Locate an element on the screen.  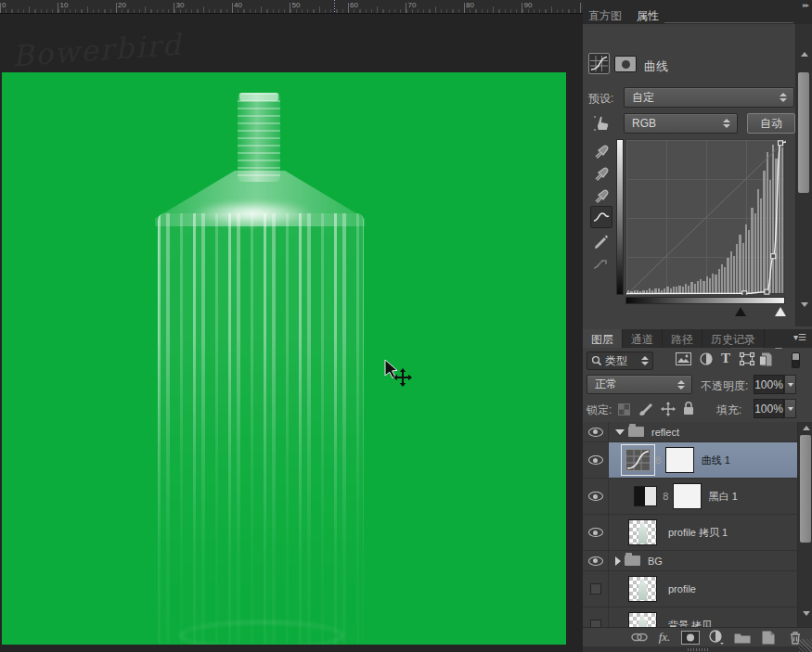
properties-scrollbar is located at coordinates (804, 175).